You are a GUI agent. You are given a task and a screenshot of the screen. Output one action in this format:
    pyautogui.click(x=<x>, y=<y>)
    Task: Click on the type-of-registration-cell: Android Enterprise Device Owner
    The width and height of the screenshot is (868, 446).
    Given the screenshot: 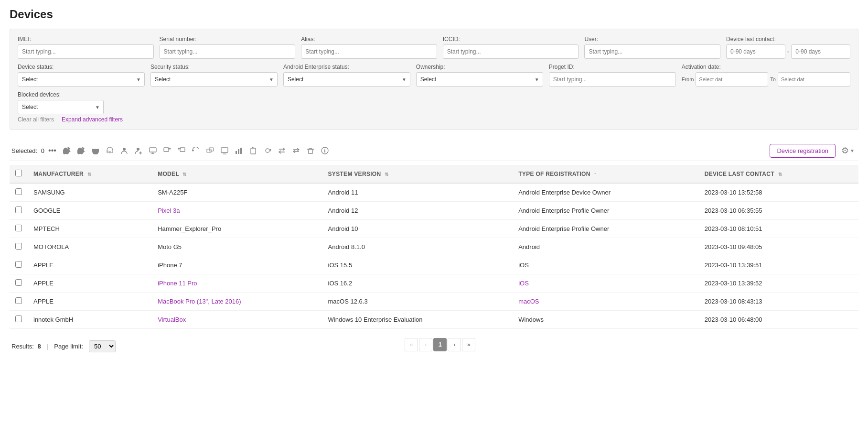 What is the action you would take?
    pyautogui.click(x=606, y=192)
    